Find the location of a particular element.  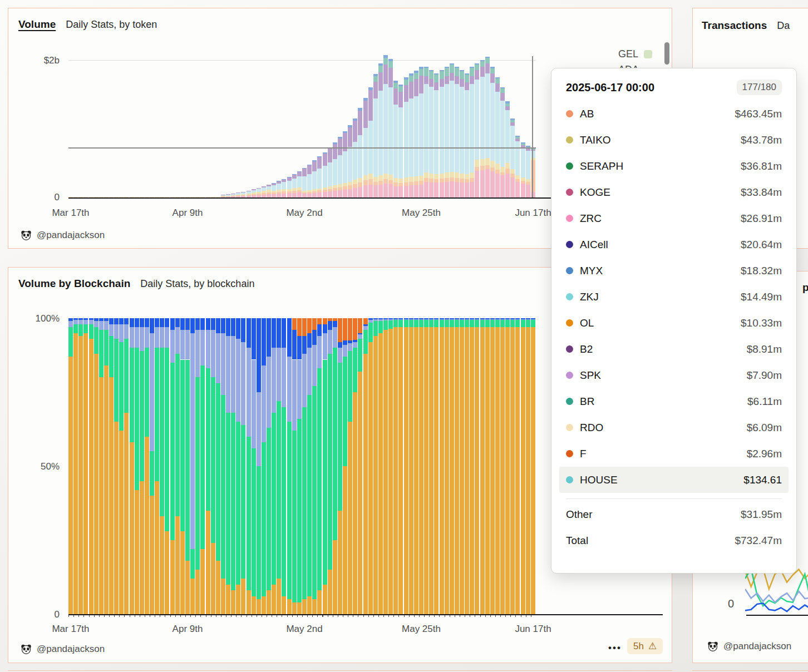

tooltip-row-label: ZKJ is located at coordinates (657, 297).